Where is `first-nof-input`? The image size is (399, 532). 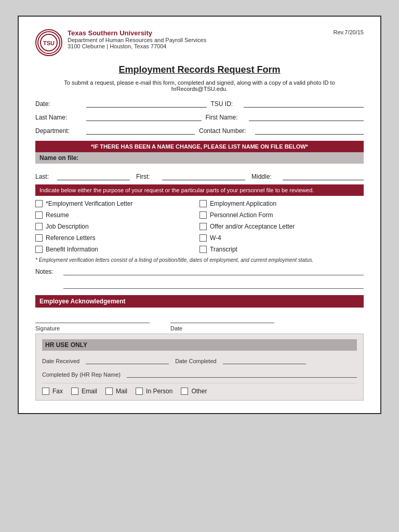 first-nof-input is located at coordinates (204, 176).